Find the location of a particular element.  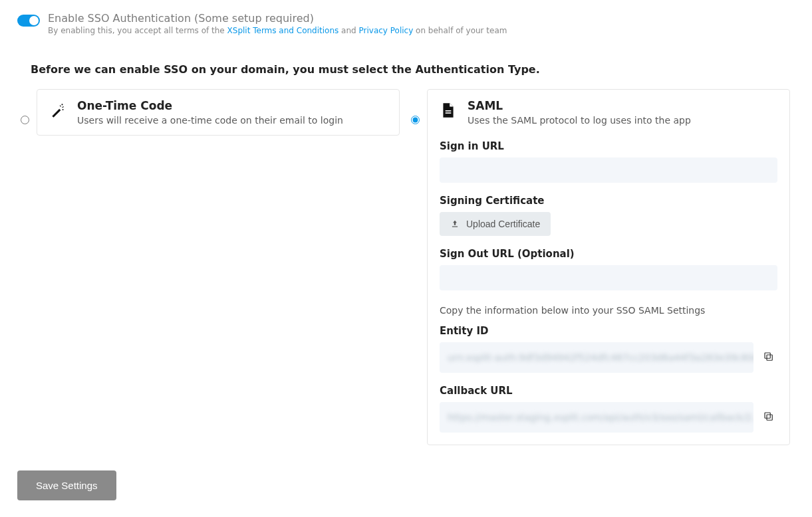

signout-url-input is located at coordinates (609, 278).